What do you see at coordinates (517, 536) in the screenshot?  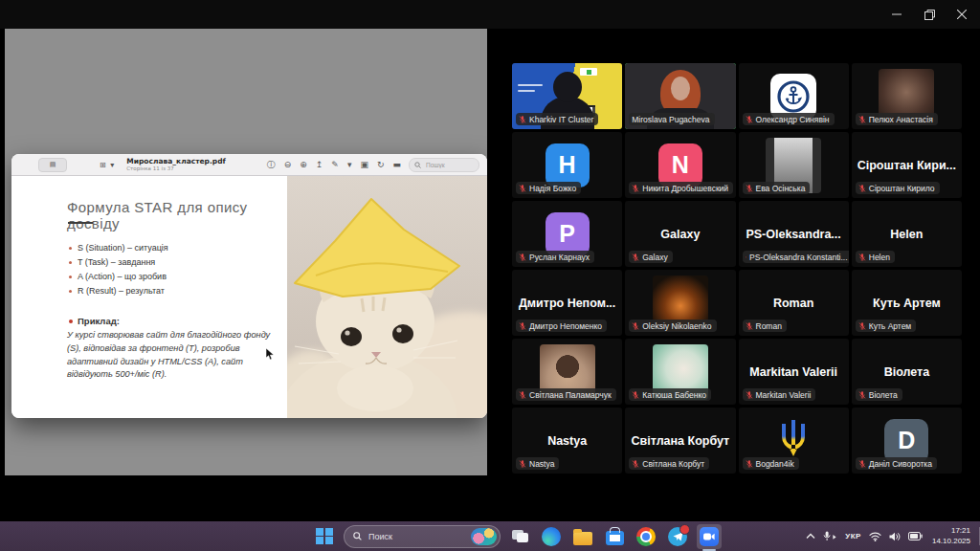 I see `taskbar-apps` at bounding box center [517, 536].